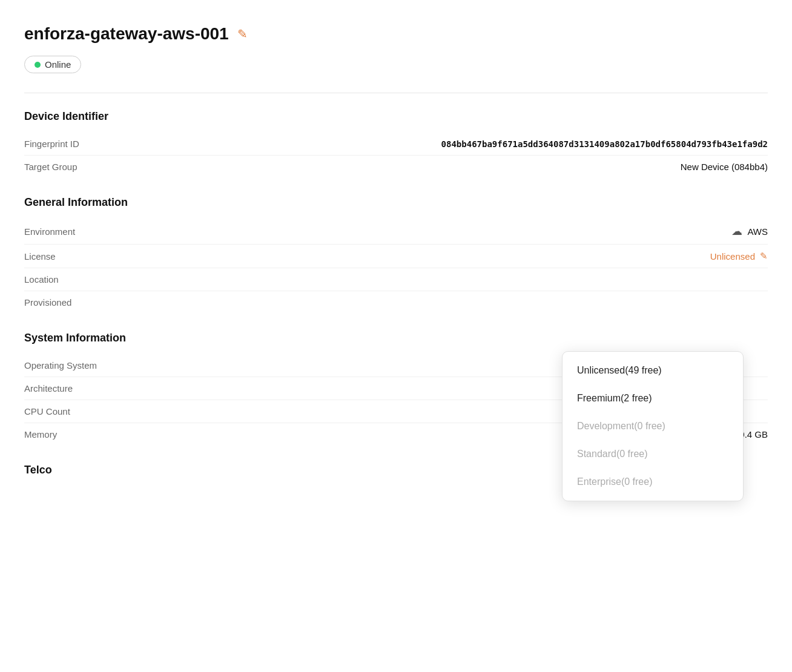 This screenshot has height=672, width=792. What do you see at coordinates (127, 34) in the screenshot?
I see `page-title: enforza-gateway-aws-001` at bounding box center [127, 34].